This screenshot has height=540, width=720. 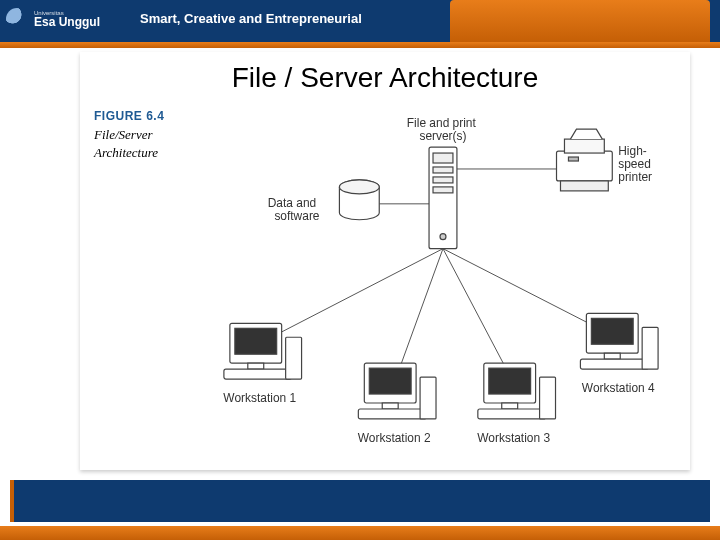 What do you see at coordinates (443, 198) in the screenshot?
I see `server-icon` at bounding box center [443, 198].